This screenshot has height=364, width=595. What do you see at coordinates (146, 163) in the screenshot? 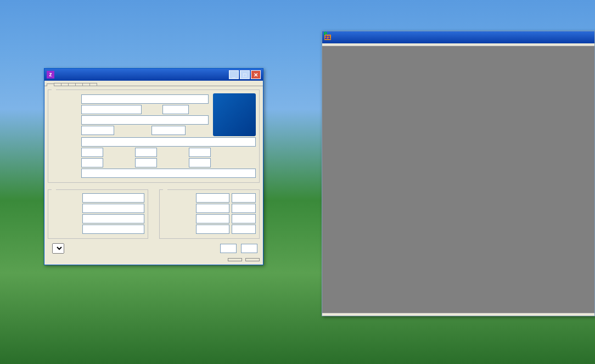
I see `extmodel-value` at bounding box center [146, 163].